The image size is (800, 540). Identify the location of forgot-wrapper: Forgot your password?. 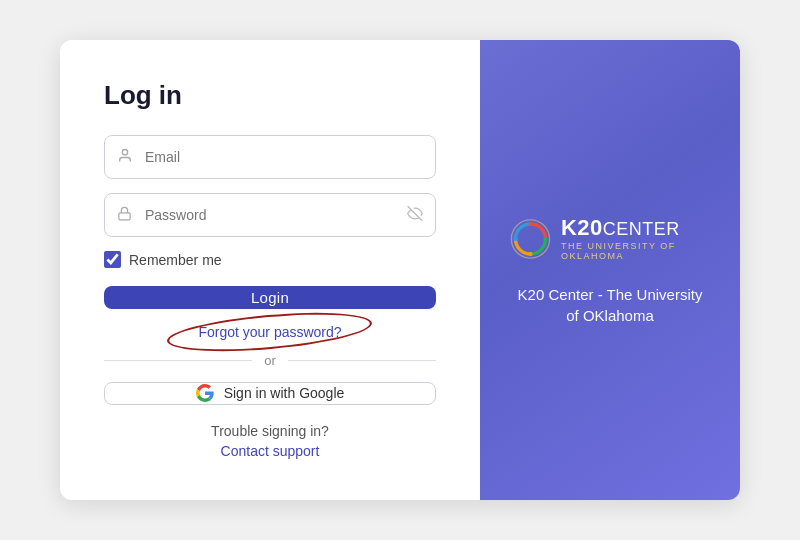
(270, 332).